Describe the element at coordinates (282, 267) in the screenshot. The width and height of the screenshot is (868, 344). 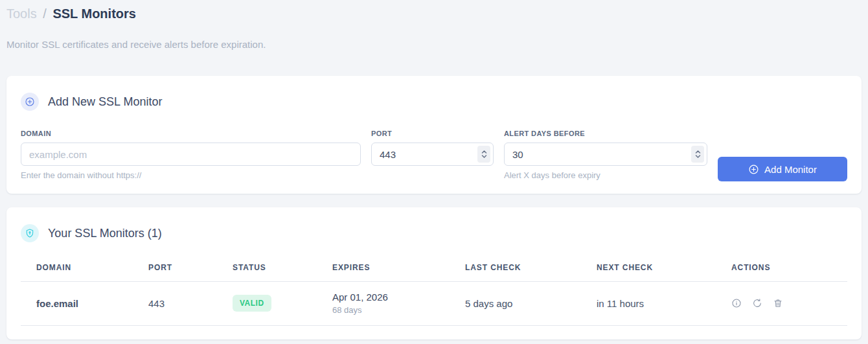
I see `column-header-status: STATUS` at that location.